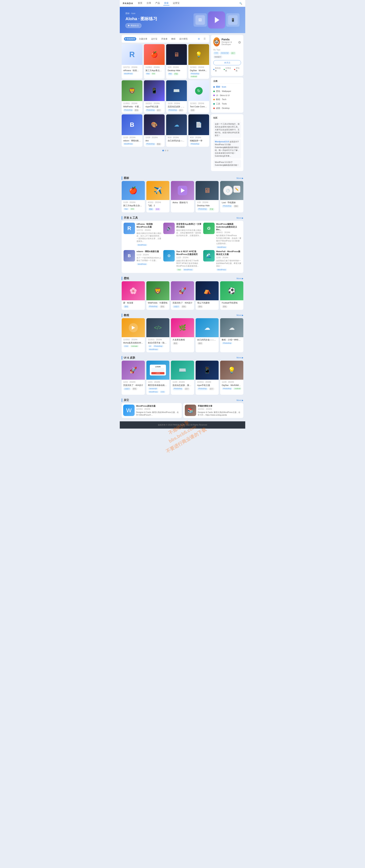  I want to click on dev-card-vue: ⚙ Vue & REST API打造WordPress主题选项页 11/23 ·…, so click(182, 260).